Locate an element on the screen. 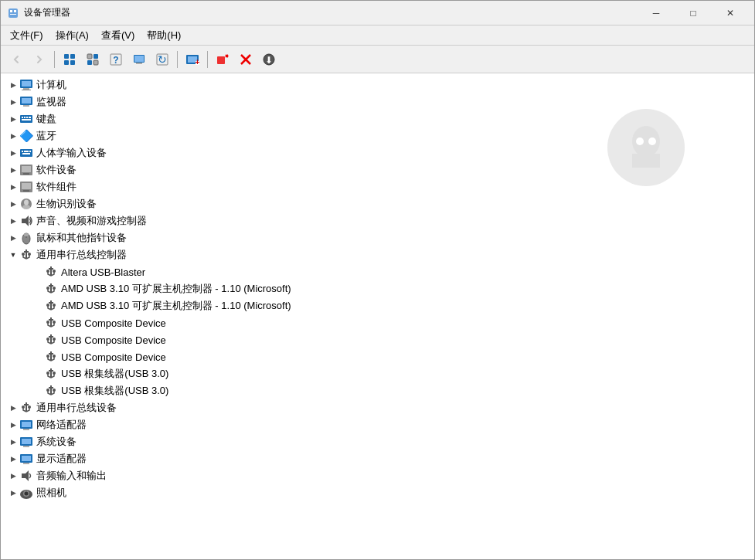 The height and width of the screenshot is (560, 755). tree-item-camera: ▶ 照相机 is located at coordinates (377, 493).